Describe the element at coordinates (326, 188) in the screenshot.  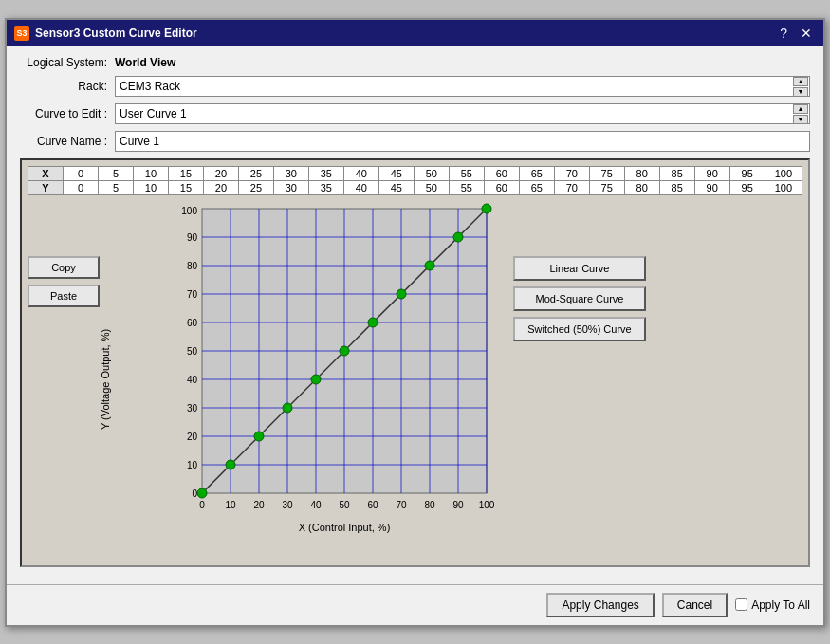
I see `table-y-cell: 35` at that location.